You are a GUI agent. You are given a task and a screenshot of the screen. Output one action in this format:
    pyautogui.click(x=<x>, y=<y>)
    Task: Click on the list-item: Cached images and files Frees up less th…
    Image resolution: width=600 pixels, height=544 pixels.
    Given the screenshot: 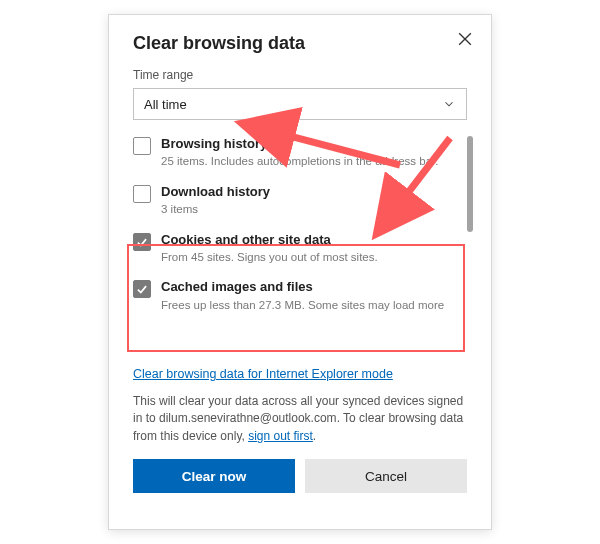 What is the action you would take?
    pyautogui.click(x=300, y=296)
    